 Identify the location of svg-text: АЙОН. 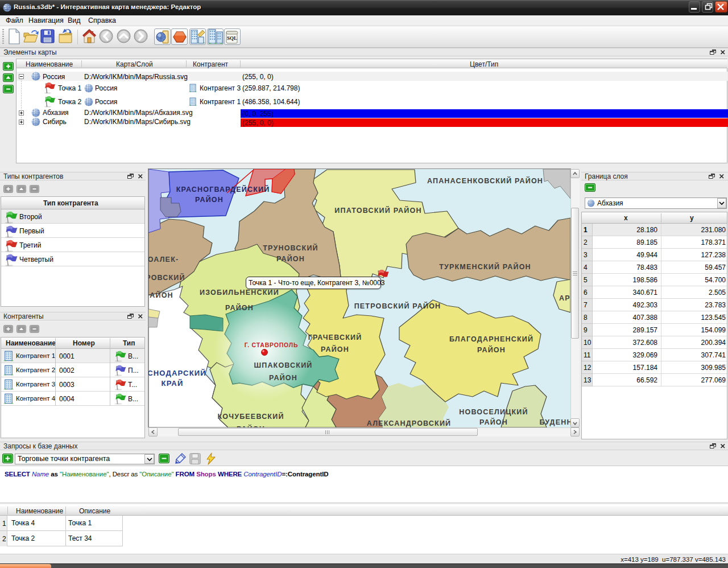
(162, 295).